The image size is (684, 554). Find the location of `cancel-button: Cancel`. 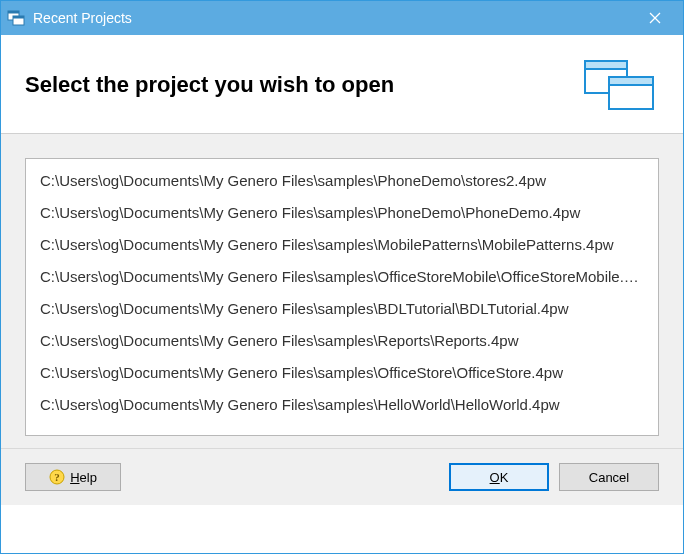

cancel-button: Cancel is located at coordinates (609, 477).